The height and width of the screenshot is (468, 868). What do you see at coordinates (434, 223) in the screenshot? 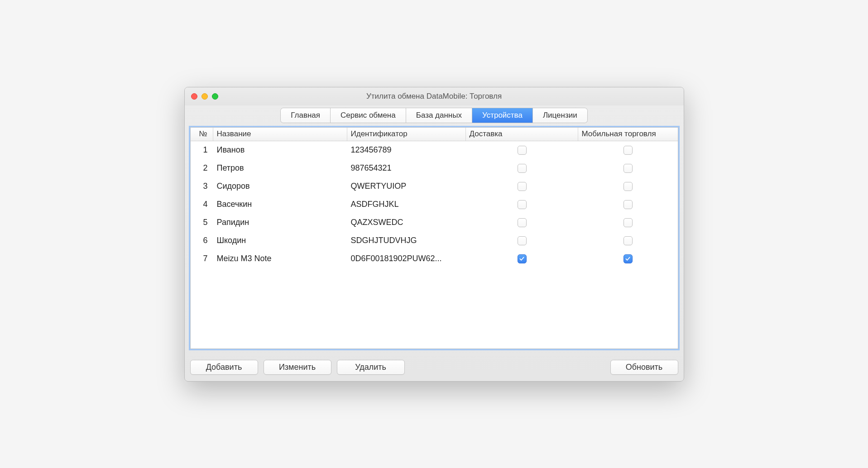
I see `table-row: 5РапидинQAZXSWEDC` at bounding box center [434, 223].